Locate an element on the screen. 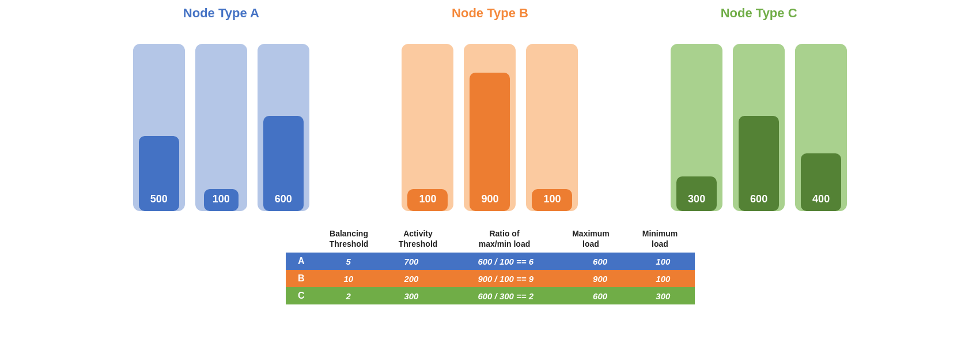  bar-c2-label: 600 is located at coordinates (759, 200).